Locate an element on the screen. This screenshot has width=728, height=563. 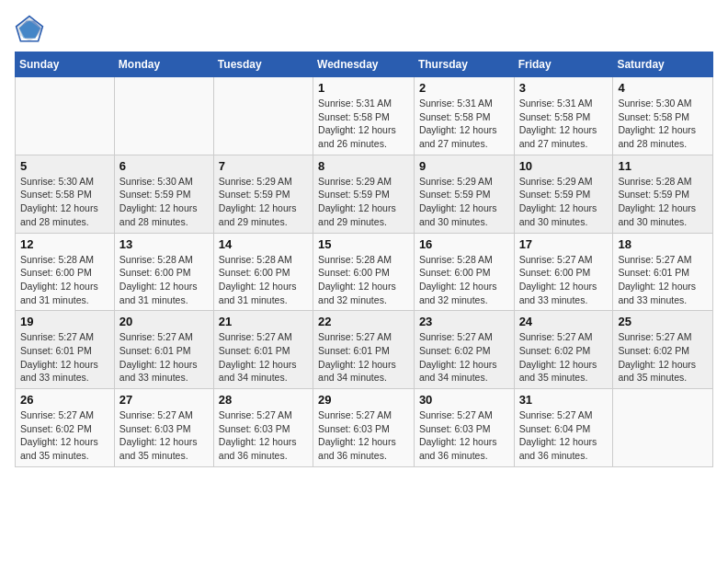
calendar-week-row: 19Sunrise: 5:27 AM Sunset: 6:01 PM Dayli… is located at coordinates (364, 350).